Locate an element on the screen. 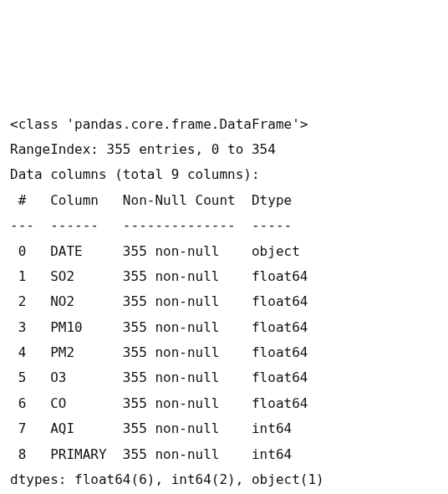 This screenshot has width=448, height=494. table-header-row: # Column Non-Null Count Dtype is located at coordinates (159, 201).